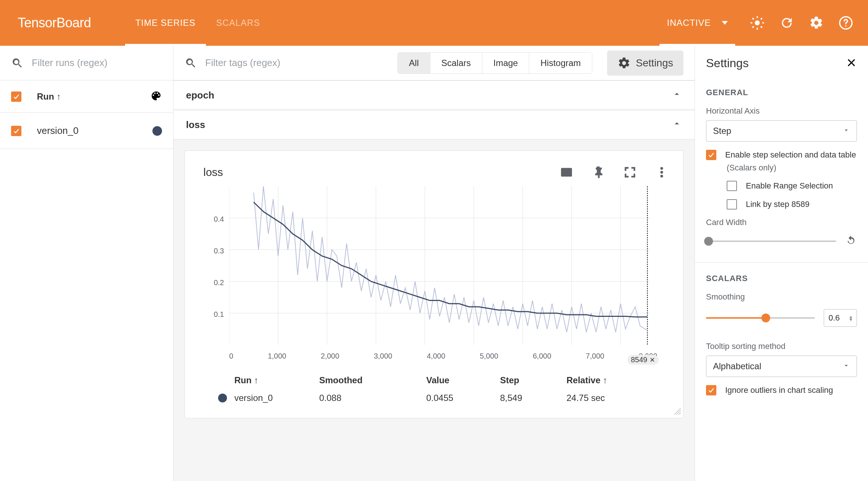 The image size is (868, 481). What do you see at coordinates (846, 23) in the screenshot?
I see `help-icon` at bounding box center [846, 23].